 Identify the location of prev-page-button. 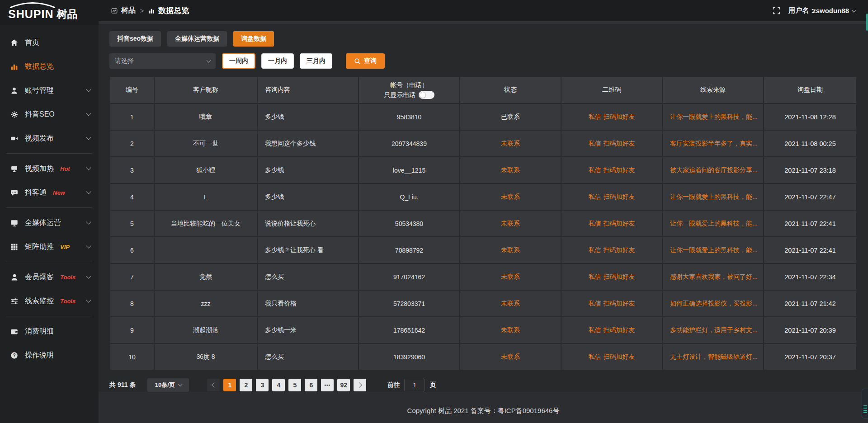
(213, 385).